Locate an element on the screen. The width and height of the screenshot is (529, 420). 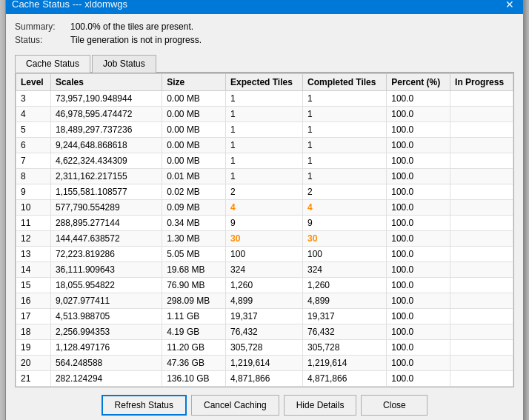
cell-completed: 19,317 is located at coordinates (345, 317).